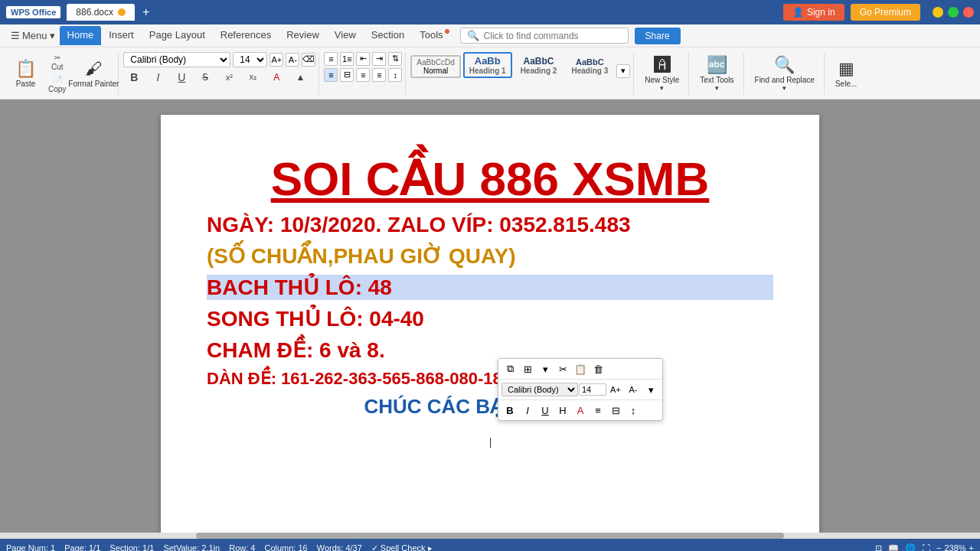 This screenshot has height=551, width=980. What do you see at coordinates (633, 410) in the screenshot?
I see `mini-line-spacing-button: ↕` at bounding box center [633, 410].